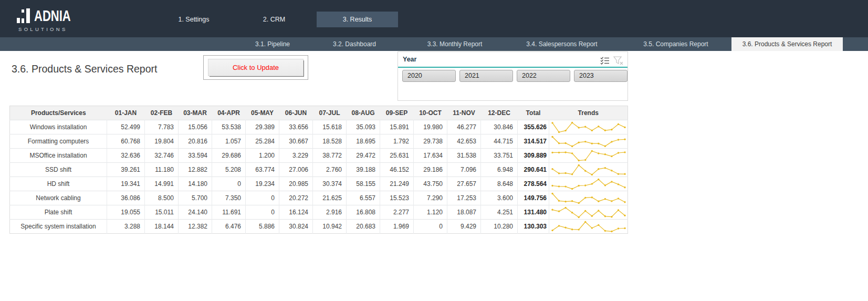  I want to click on sub-tab-3-5-companies-report: 3.5. Companies Report, so click(676, 44).